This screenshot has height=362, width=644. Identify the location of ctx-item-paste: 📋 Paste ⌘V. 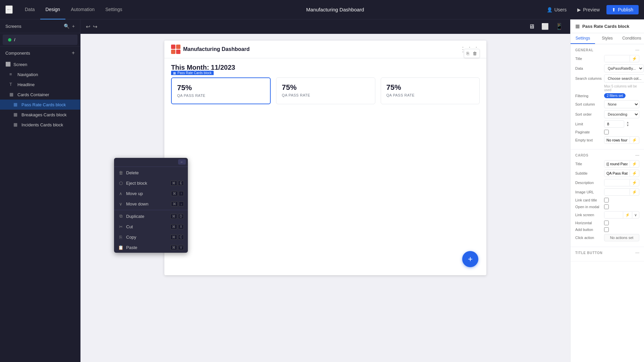
(151, 247).